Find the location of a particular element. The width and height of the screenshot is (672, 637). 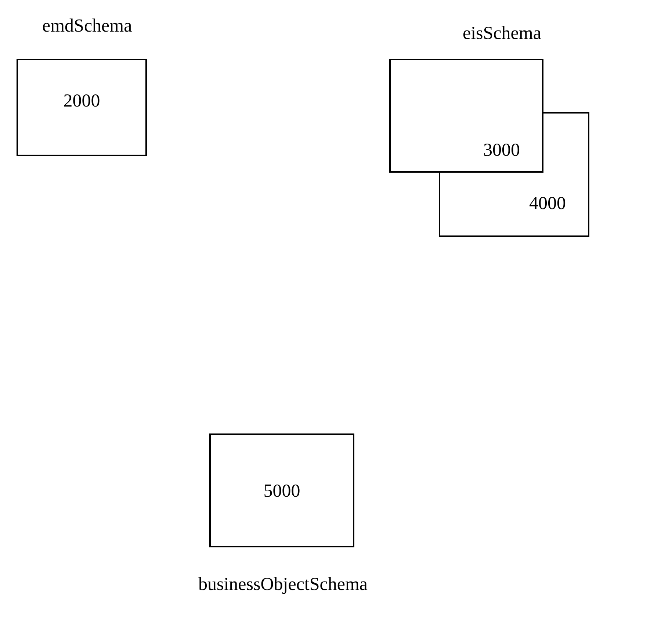

business-object-schema-label: businessObjectSchema is located at coordinates (283, 584).